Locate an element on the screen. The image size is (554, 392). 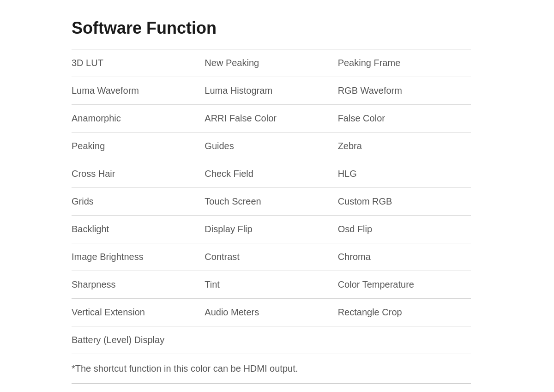
table-row: Image BrightnessContrastChroma is located at coordinates (271, 257).